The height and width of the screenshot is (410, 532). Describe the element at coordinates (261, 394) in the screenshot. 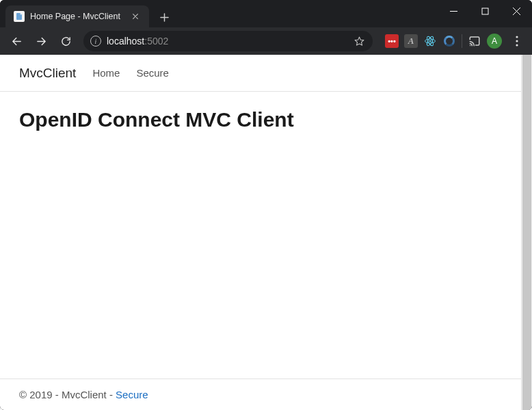

I see `page-footer: © 2019 - MvcClient - Secure` at that location.